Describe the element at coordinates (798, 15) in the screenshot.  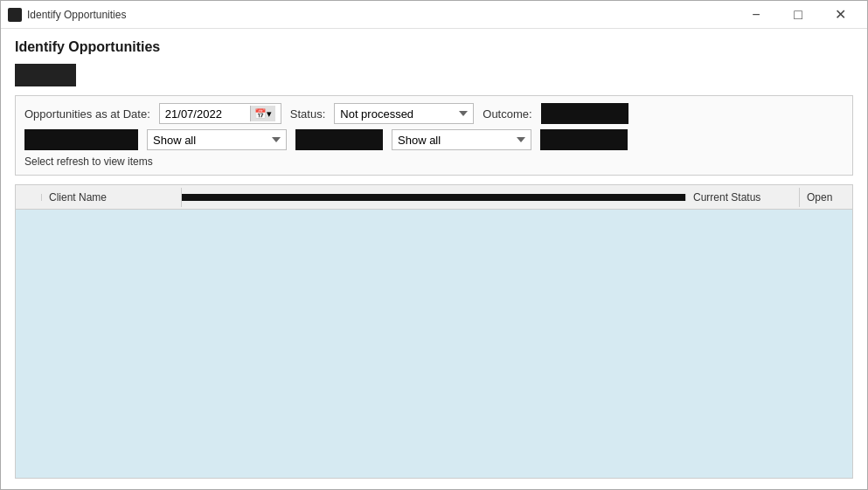
I see `window-controls: − □ ✕` at that location.